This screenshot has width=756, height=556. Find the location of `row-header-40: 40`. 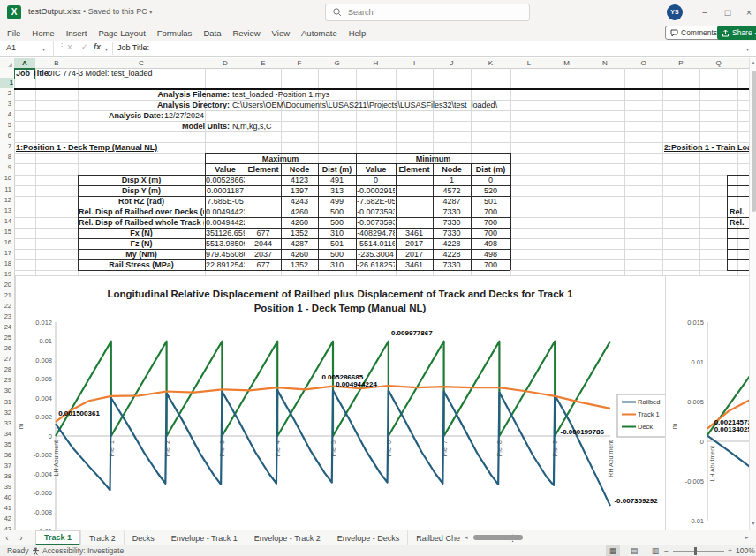

row-header-40: 40 is located at coordinates (5, 498).